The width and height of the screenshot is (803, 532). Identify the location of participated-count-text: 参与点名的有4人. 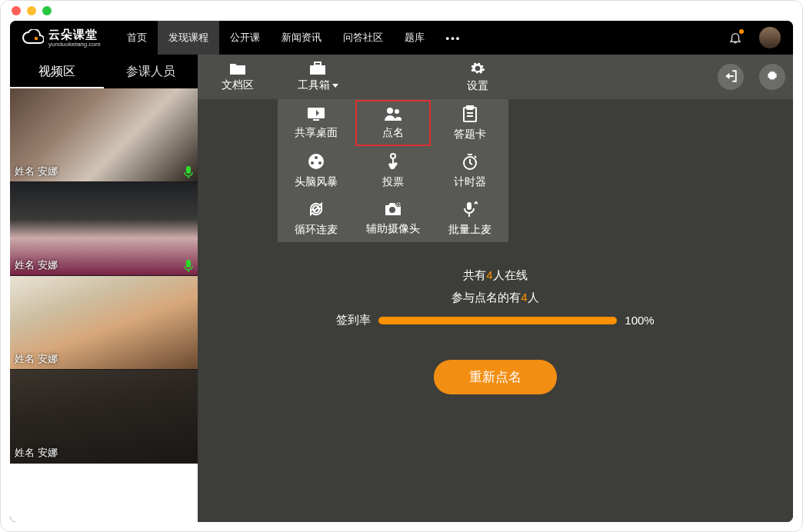
(495, 298).